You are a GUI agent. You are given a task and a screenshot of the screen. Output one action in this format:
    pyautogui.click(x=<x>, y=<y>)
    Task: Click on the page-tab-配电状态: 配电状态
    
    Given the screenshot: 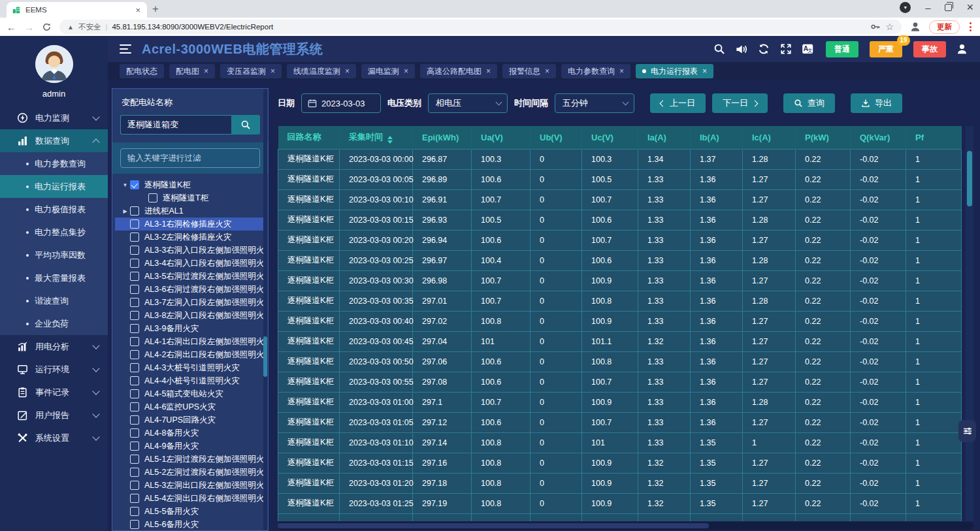 What is the action you would take?
    pyautogui.click(x=142, y=71)
    